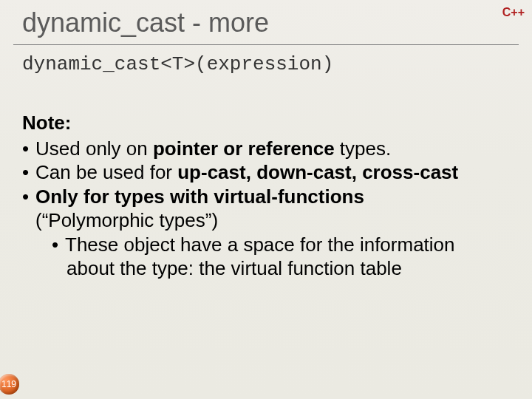 Image resolution: width=532 pixels, height=399 pixels. I want to click on bullet-4: • These object have a space for the info…, so click(281, 245).